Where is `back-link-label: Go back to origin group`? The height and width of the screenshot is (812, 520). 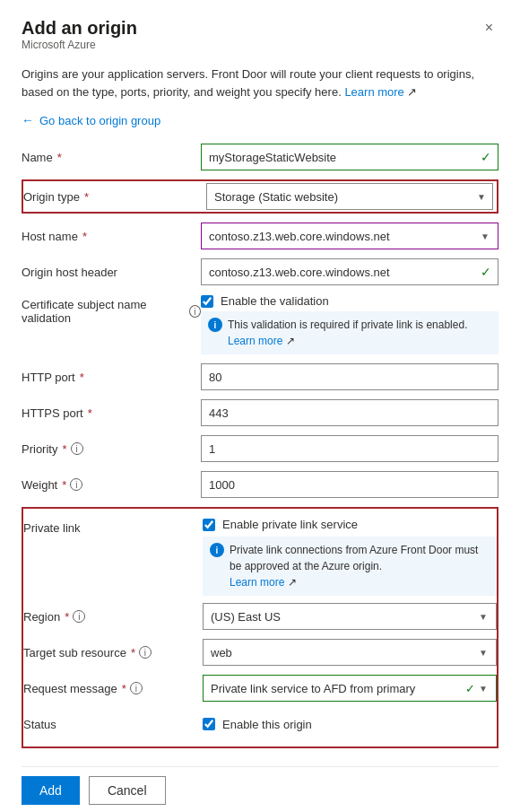
back-link-label: Go back to origin group is located at coordinates (100, 120).